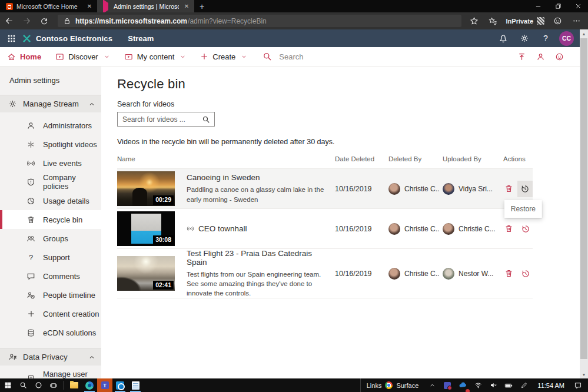  I want to click on help-button: ?, so click(546, 38).